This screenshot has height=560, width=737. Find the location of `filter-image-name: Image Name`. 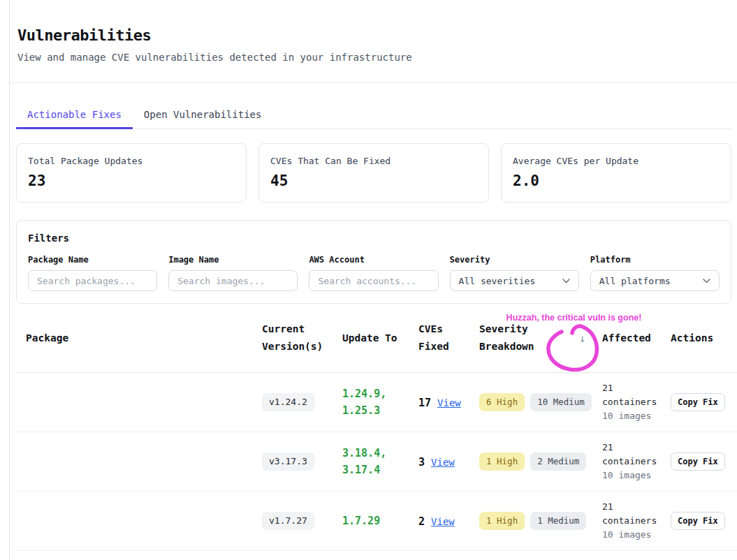

filter-image-name: Image Name is located at coordinates (233, 273).